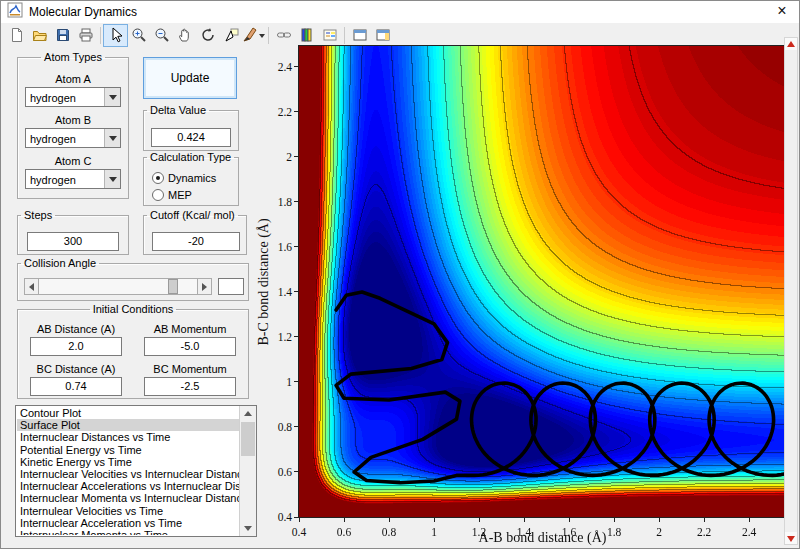 Image resolution: width=800 pixels, height=549 pixels. I want to click on zoom-in-button, so click(138, 36).